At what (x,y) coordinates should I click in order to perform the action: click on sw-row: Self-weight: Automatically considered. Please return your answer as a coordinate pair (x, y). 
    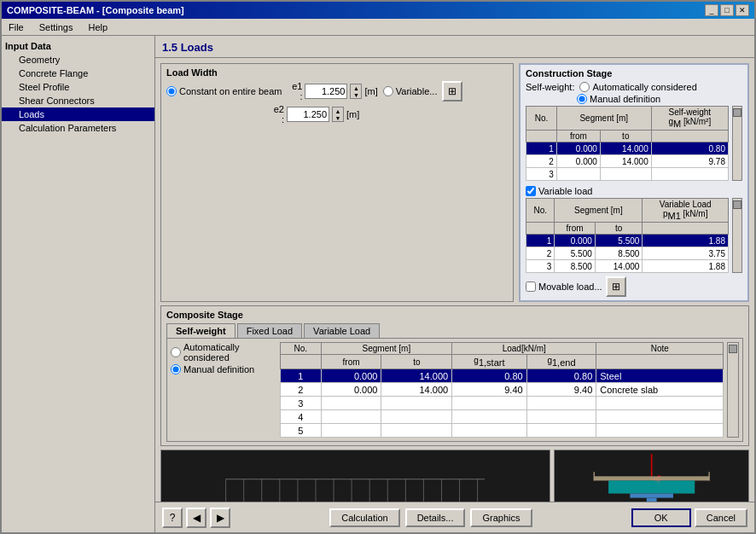
    Looking at the image, I should click on (634, 87).